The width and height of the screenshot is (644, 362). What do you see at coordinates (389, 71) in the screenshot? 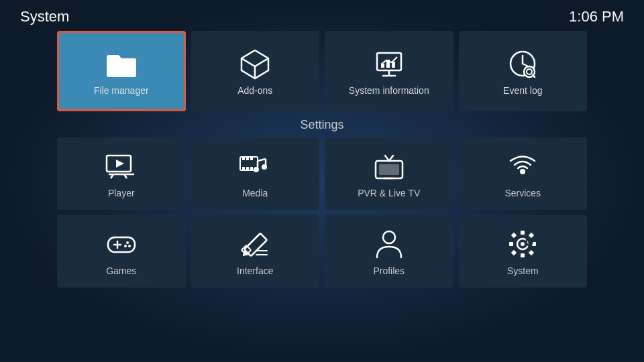
I see `tile-system-information: System information` at bounding box center [389, 71].